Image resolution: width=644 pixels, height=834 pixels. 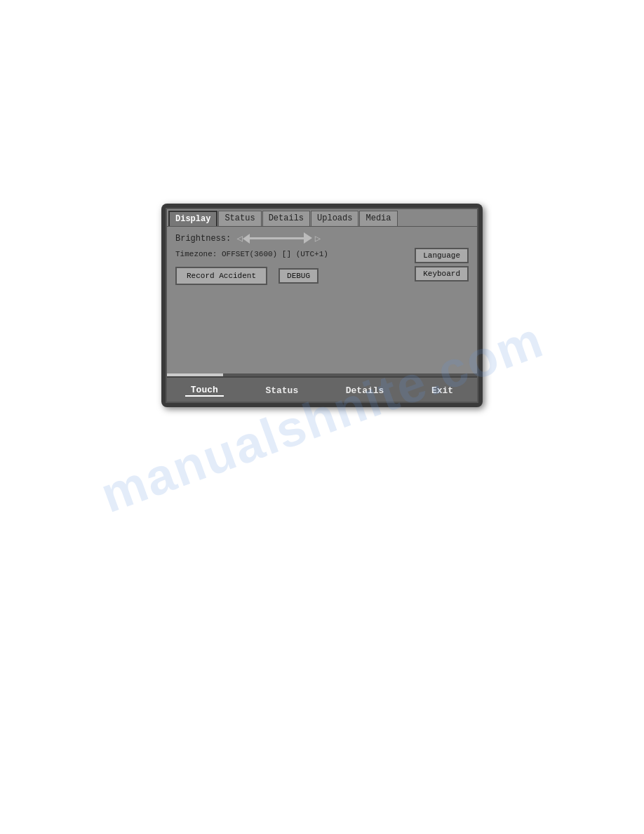 What do you see at coordinates (442, 274) in the screenshot?
I see `keyboard-button: Keyboard` at bounding box center [442, 274].